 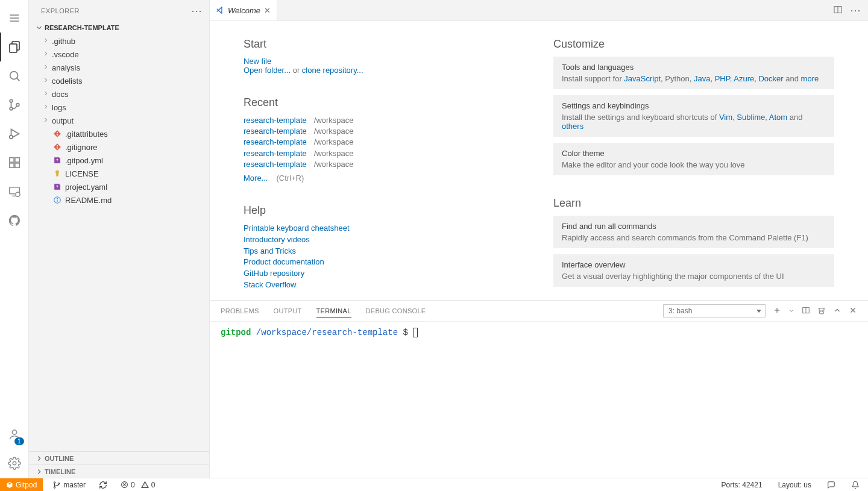 I want to click on editor-more-icon: ⋯, so click(x=855, y=10).